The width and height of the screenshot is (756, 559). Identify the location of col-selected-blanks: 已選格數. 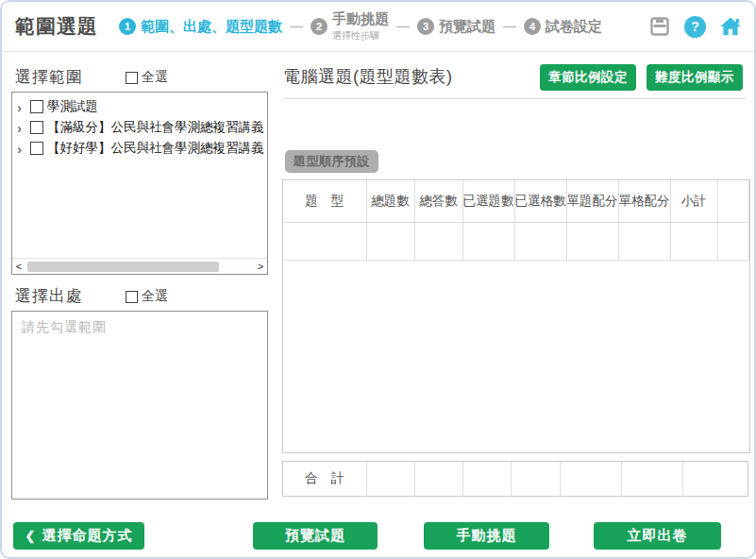
(540, 201).